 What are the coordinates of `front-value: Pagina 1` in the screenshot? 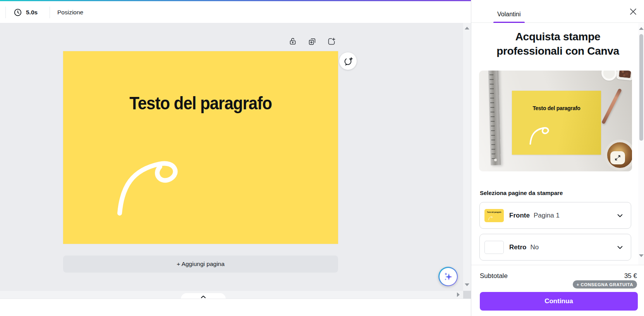 It's located at (547, 216).